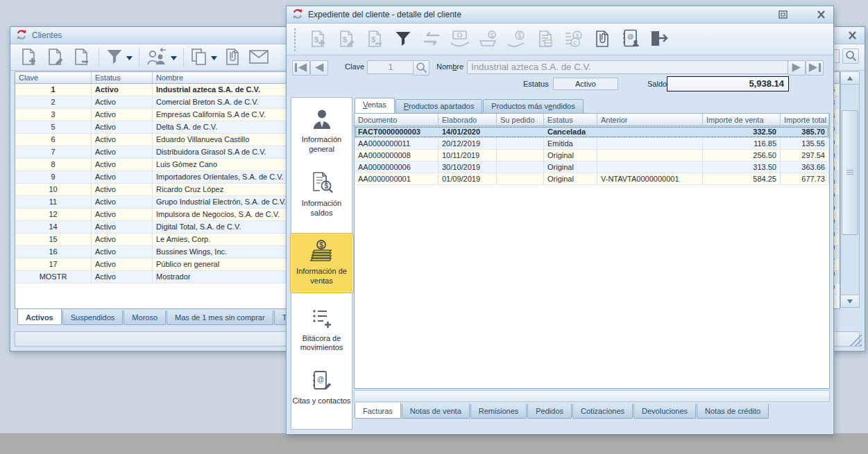 Image resolution: width=868 pixels, height=454 pixels. I want to click on sidebar-item-balance: $Información saldos, so click(322, 194).